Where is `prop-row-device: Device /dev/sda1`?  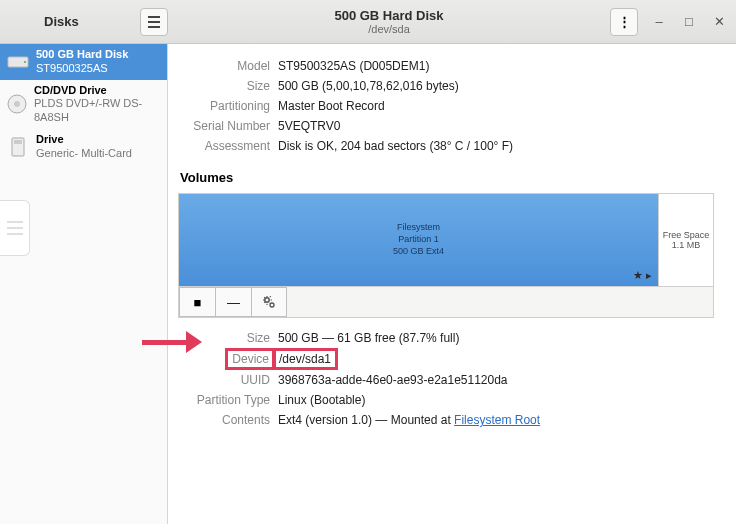
prop-row-device: Device /dev/sda1 is located at coordinates (359, 359).